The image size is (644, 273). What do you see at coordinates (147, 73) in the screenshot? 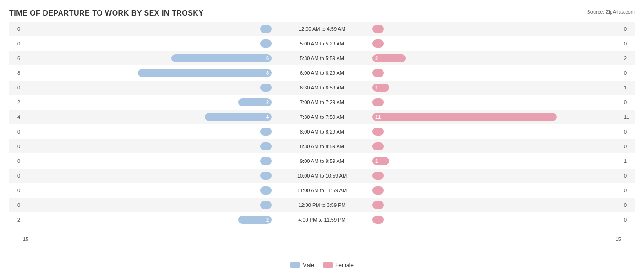
I see `left-bar-area: 8` at bounding box center [147, 73].